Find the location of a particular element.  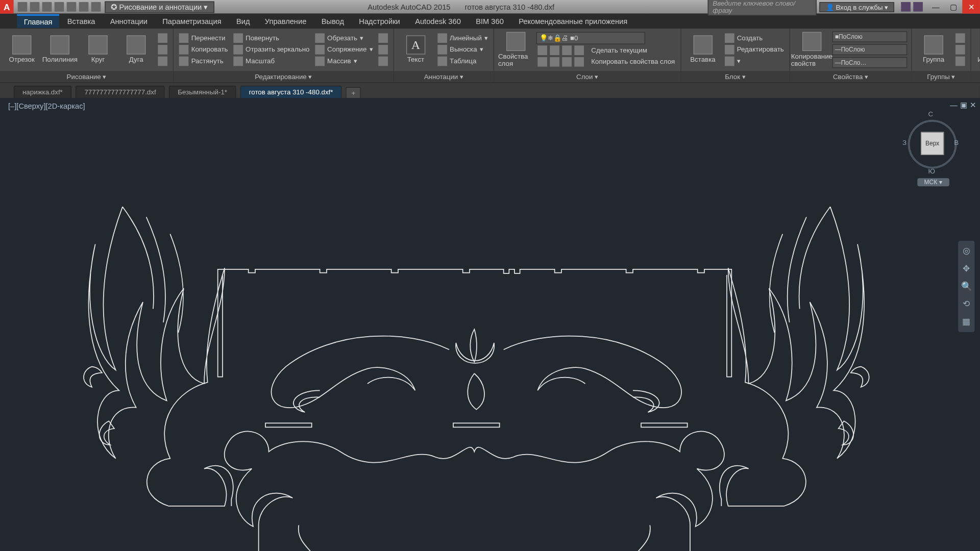

file-tab: 7777777777777777.dxf is located at coordinates (120, 92).